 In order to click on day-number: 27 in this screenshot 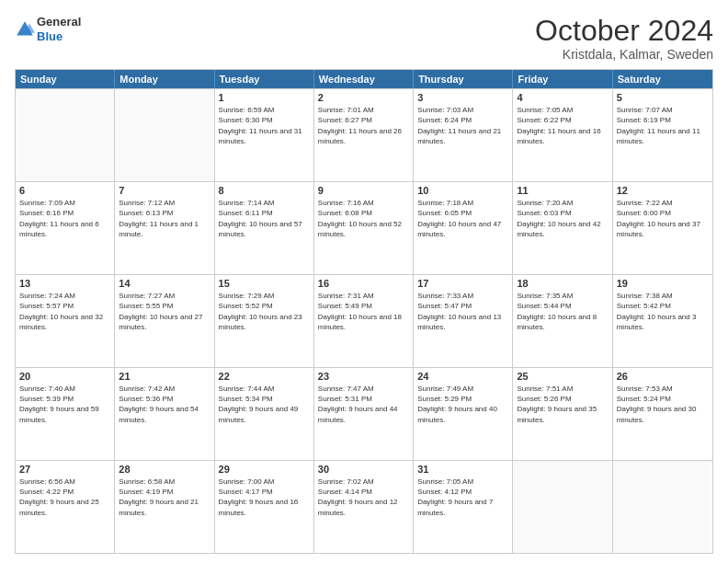, I will do `click(64, 469)`.